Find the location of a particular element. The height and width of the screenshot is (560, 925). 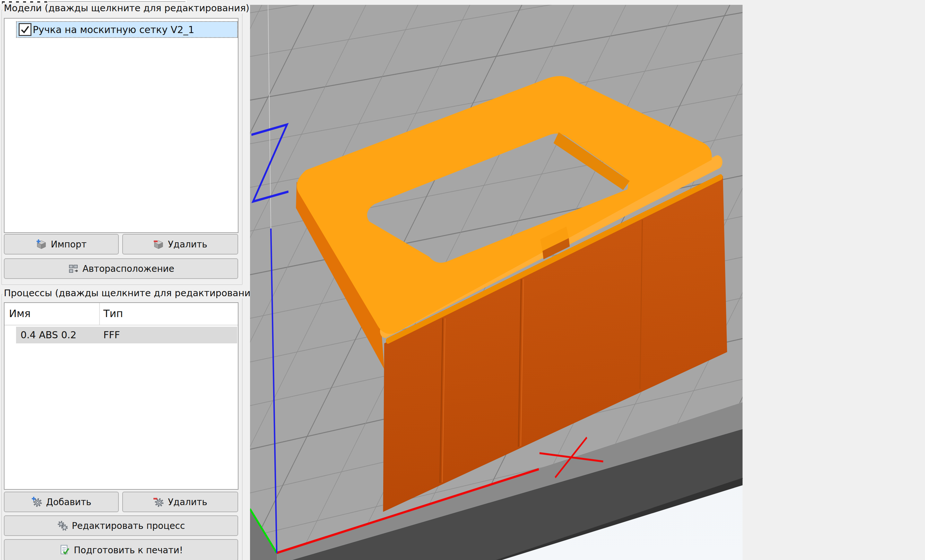

edit-process-button: Редактировать процесс is located at coordinates (121, 525).